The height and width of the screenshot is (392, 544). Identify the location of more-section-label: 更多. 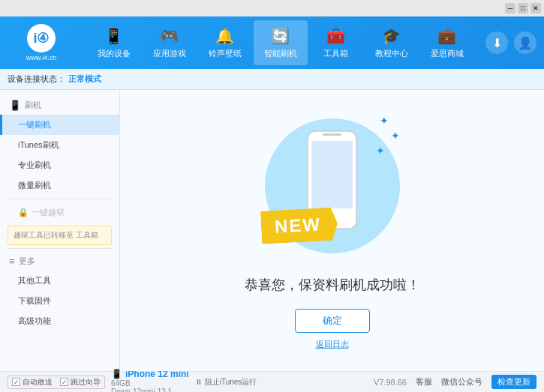
(27, 261).